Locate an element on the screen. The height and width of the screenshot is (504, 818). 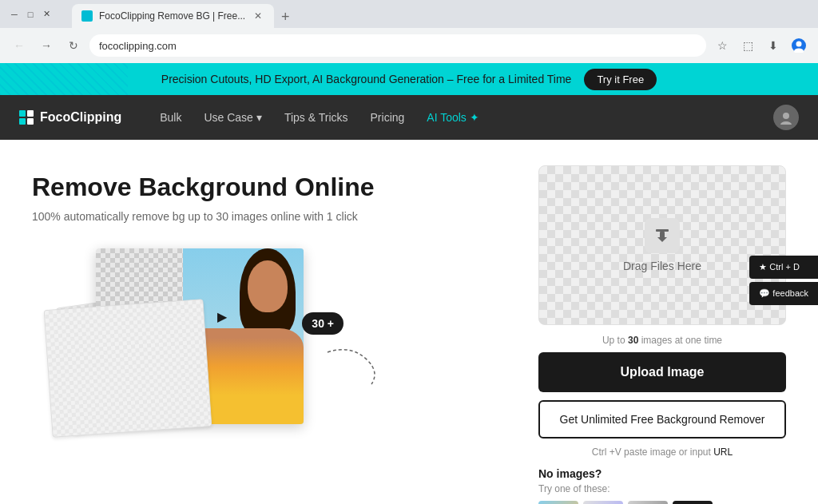
browser-chrome: ─ □ ✕ FocoClipping Remove BG | Free... ✕… is located at coordinates (409, 32).